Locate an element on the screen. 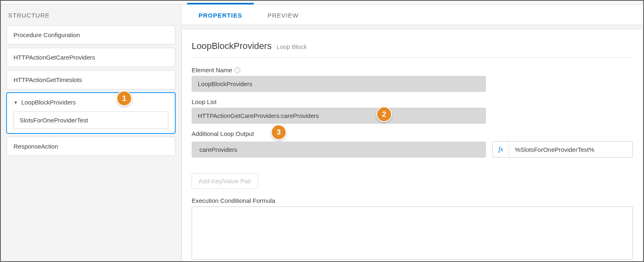  kv-value-input: fx %SlotsForOneProviderTest% is located at coordinates (563, 149).